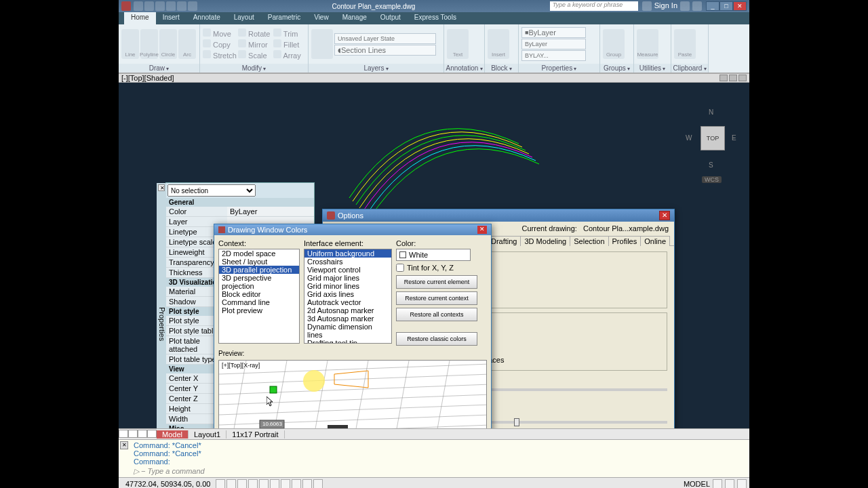 This screenshot has width=868, height=488. Describe the element at coordinates (498, 44) in the screenshot. I see `insert-button: Insert` at that location.